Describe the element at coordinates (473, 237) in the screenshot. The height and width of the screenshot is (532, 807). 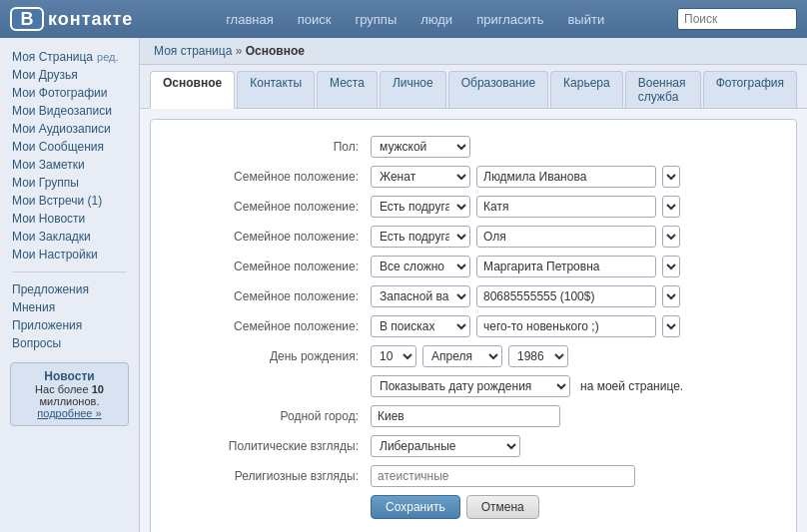
I see `family-row-2: Семейное положение: Есть подруга` at that location.